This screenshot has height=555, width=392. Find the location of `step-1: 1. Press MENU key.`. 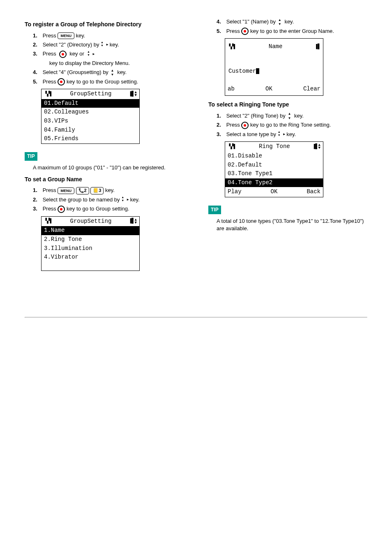

step-1: 1. Press MENU key. is located at coordinates (108, 36).